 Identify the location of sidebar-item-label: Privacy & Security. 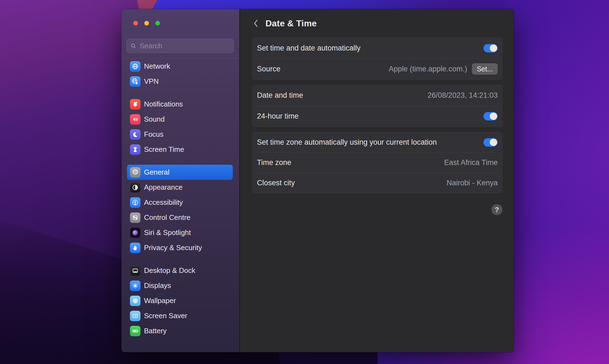
(173, 248).